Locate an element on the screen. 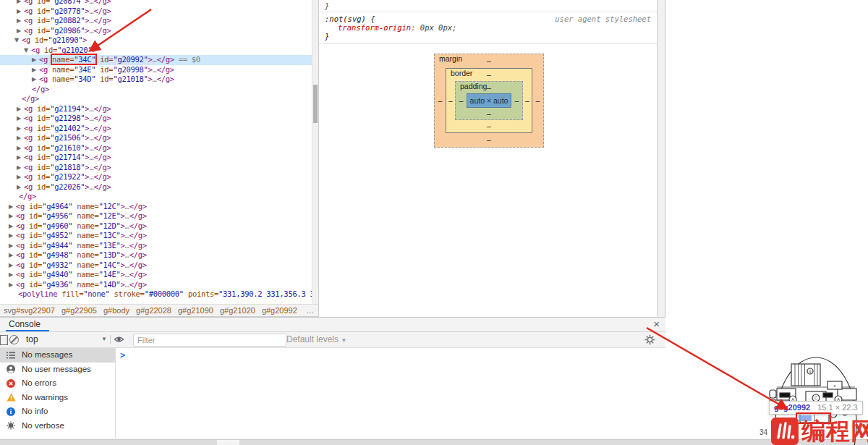  console-sidebar-item-no-errors: No errors is located at coordinates (58, 383).